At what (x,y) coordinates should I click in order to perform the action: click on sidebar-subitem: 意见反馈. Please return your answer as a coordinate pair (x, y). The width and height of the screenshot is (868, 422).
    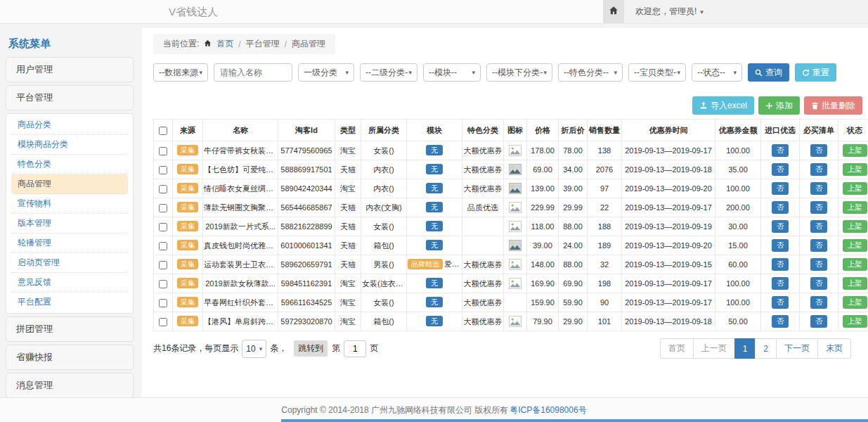
    Looking at the image, I should click on (70, 283).